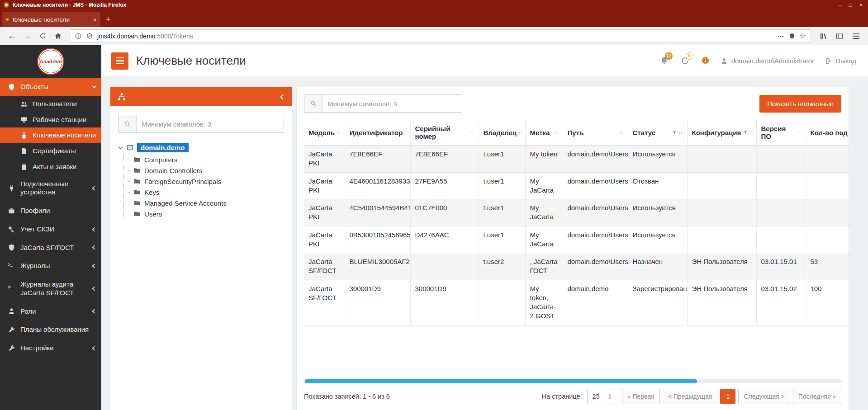 The height and width of the screenshot is (410, 868). I want to click on sidebar-item-acts: Акты и заявки, so click(51, 167).